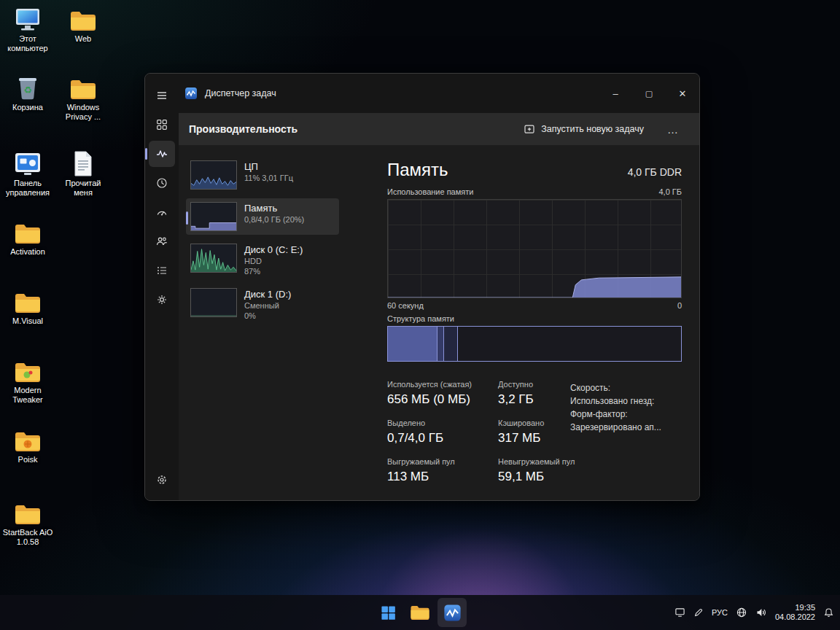  What do you see at coordinates (268, 295) in the screenshot?
I see `perf-item-name: Диск 1 (D:)` at bounding box center [268, 295].